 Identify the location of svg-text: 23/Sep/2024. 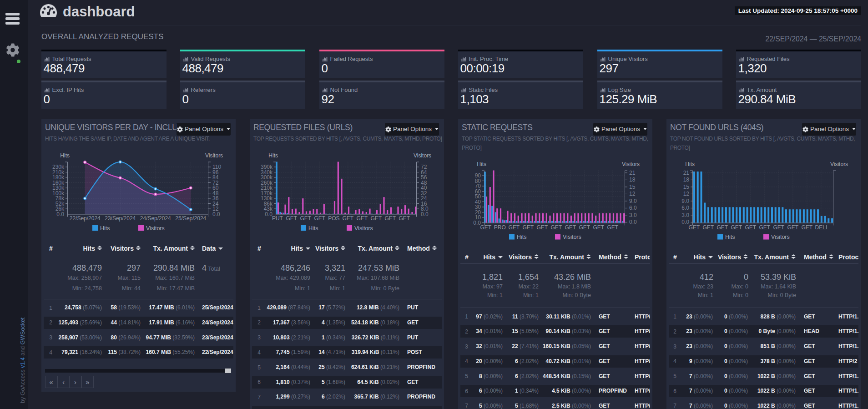
(120, 218).